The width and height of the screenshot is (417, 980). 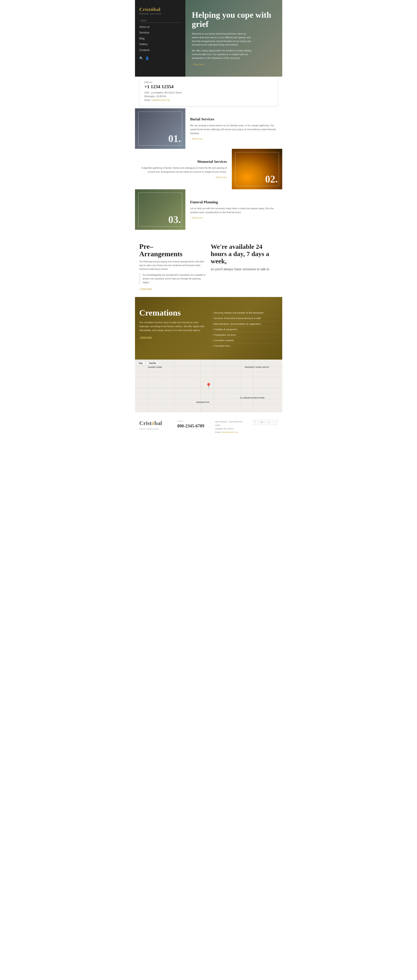 What do you see at coordinates (209, 210) in the screenshot?
I see `service-row-planning: 03. Funeral Planning Let us help you wit…` at bounding box center [209, 210].